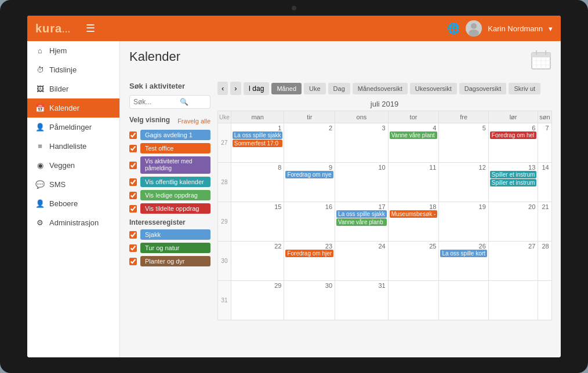  Describe the element at coordinates (175, 182) in the screenshot. I see `filter-badge-offentlig: Vis offentlig kalender` at that location.